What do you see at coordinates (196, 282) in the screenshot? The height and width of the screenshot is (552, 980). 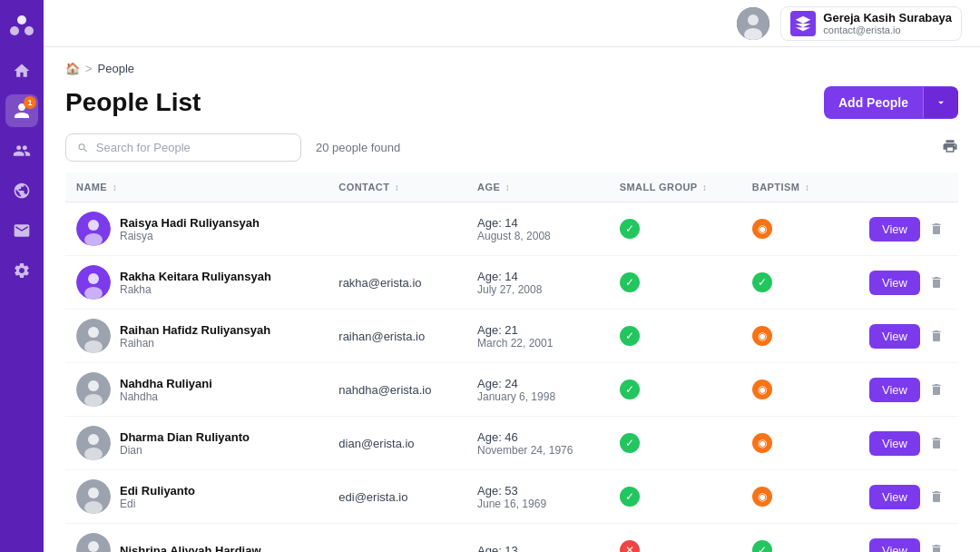 I see `person-cell: Rakha Keitara Ruliyansyah Rakha` at bounding box center [196, 282].